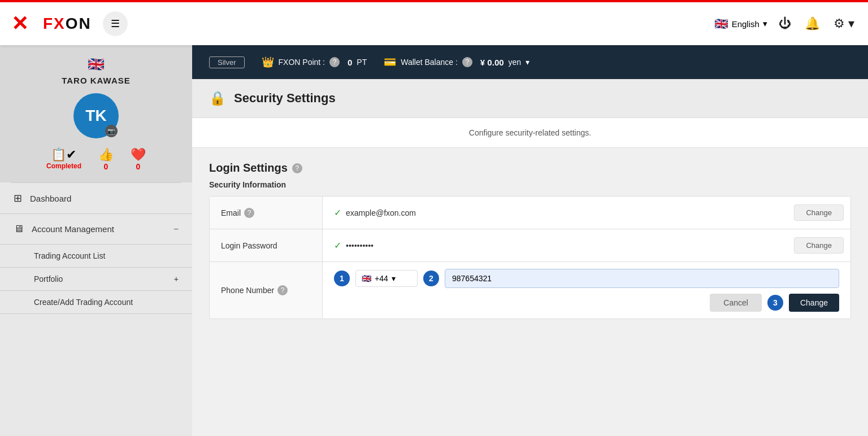 The image size is (868, 436). I want to click on notifications-button: 🔔, so click(813, 24).